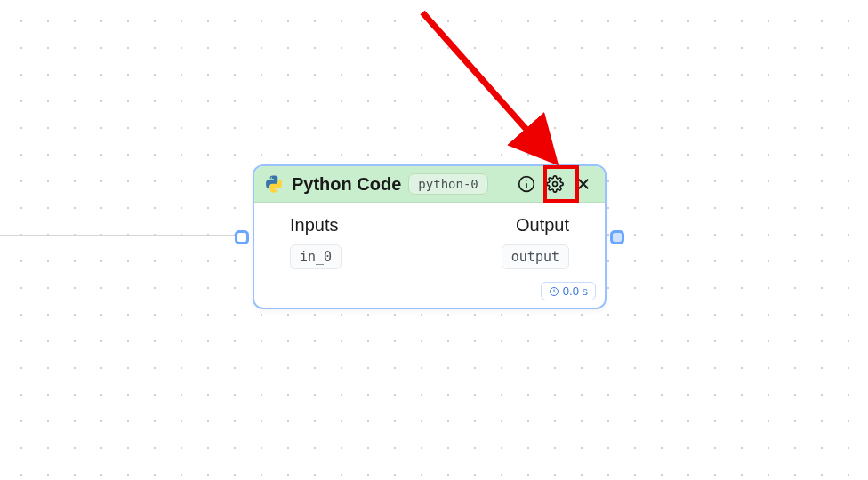 The image size is (868, 480). I want to click on connection-edge, so click(117, 236).